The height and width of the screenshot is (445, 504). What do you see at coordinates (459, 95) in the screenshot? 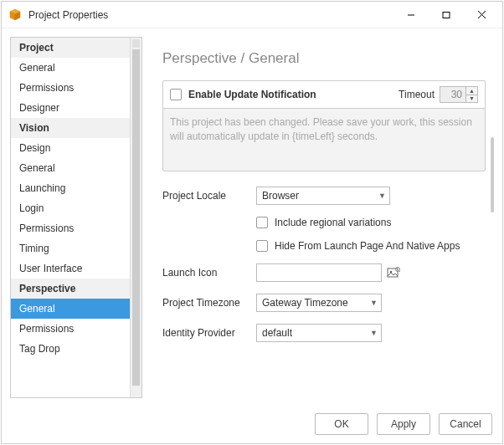
I see `timeout-spinner: 30 ▲ ▼` at bounding box center [459, 95].